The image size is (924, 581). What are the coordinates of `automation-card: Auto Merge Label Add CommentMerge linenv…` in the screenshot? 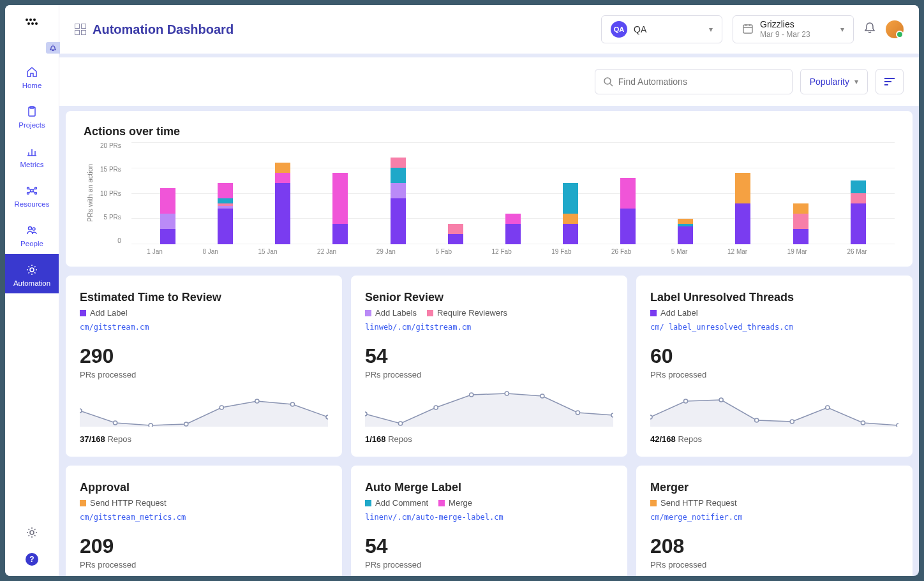 It's located at (489, 520).